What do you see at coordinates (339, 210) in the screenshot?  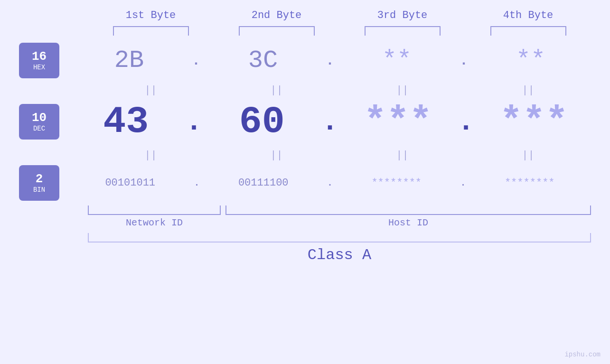 I see `bottom-brackets` at bounding box center [339, 210].